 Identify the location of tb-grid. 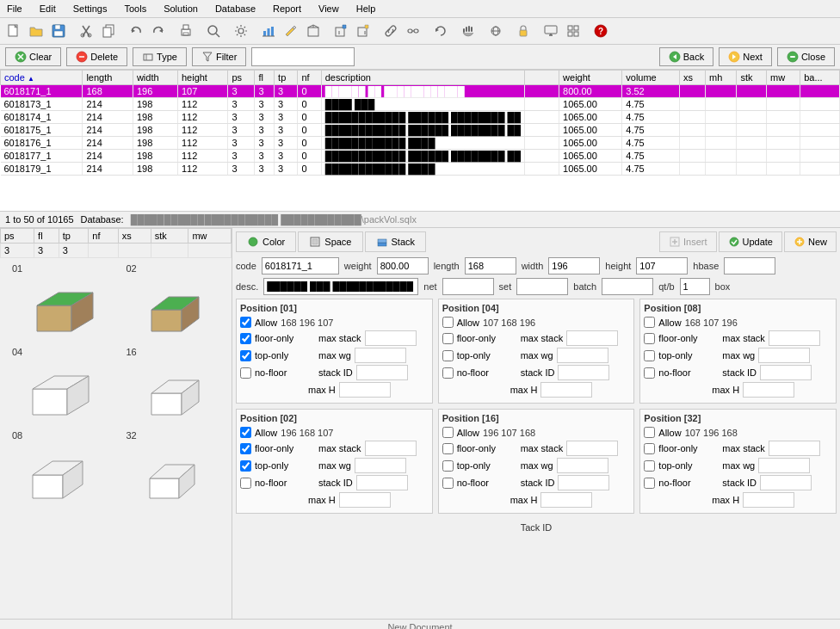
(573, 31).